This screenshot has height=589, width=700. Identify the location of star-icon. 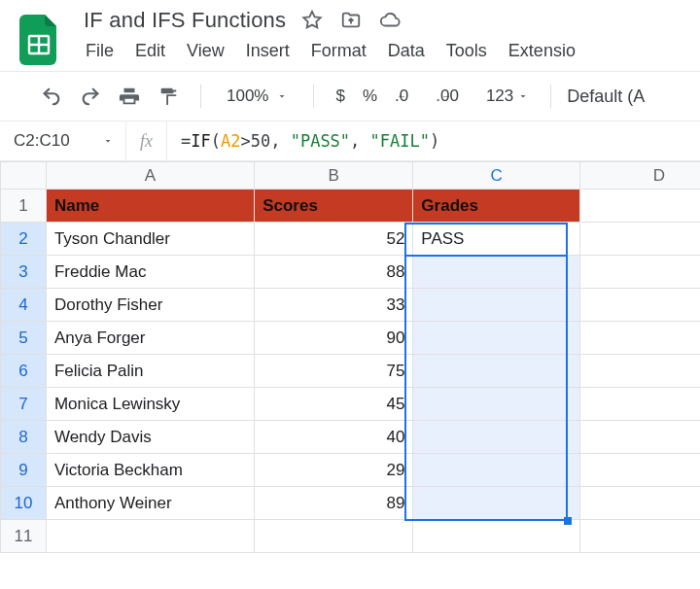
(312, 20).